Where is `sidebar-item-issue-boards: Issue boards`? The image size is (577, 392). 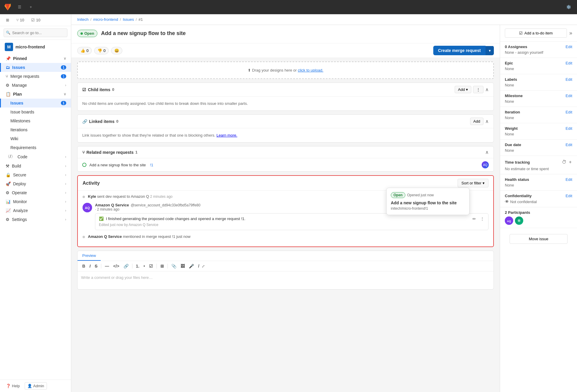 sidebar-item-issue-boards: Issue boards is located at coordinates (36, 112).